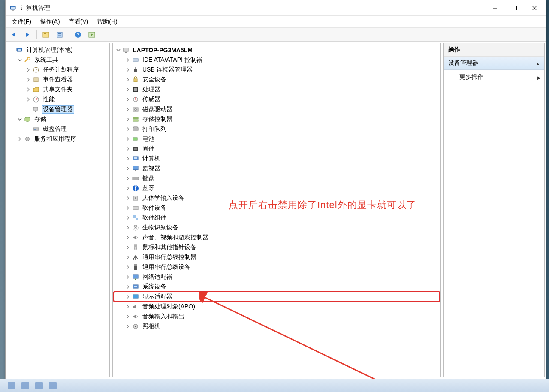 The width and height of the screenshot is (549, 392). What do you see at coordinates (277, 80) in the screenshot?
I see `device-category-security: 安全设备` at bounding box center [277, 80].